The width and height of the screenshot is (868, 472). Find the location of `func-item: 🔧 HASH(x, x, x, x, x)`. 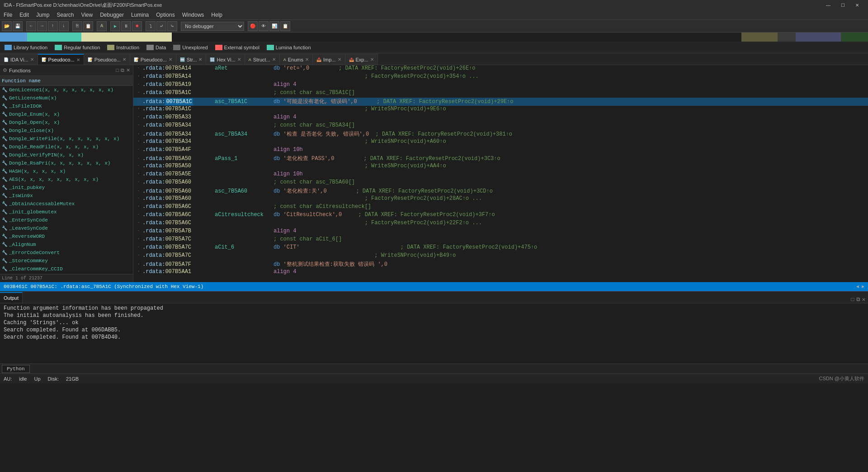

func-item: 🔧 HASH(x, x, x, x, x) is located at coordinates (66, 171).